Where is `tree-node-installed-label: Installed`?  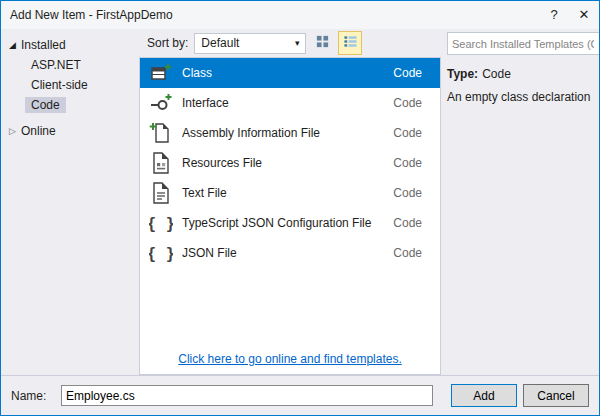 tree-node-installed-label: Installed is located at coordinates (44, 45).